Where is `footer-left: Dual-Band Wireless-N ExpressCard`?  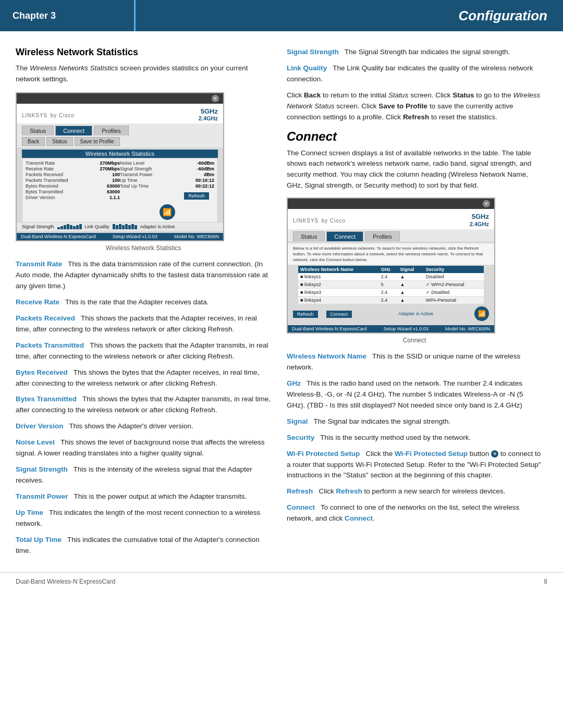
footer-left: Dual-Band Wireless-N ExpressCard is located at coordinates (66, 582).